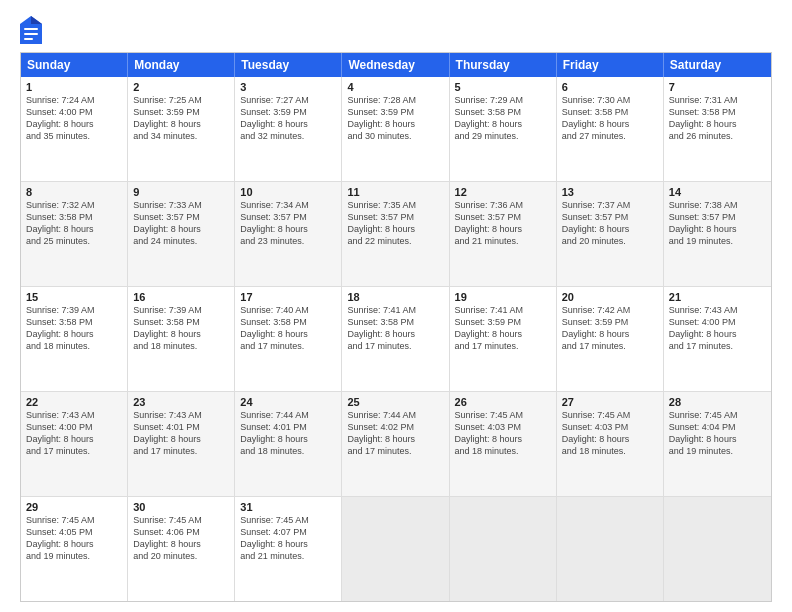 The width and height of the screenshot is (792, 612). I want to click on day-number: 6, so click(610, 87).